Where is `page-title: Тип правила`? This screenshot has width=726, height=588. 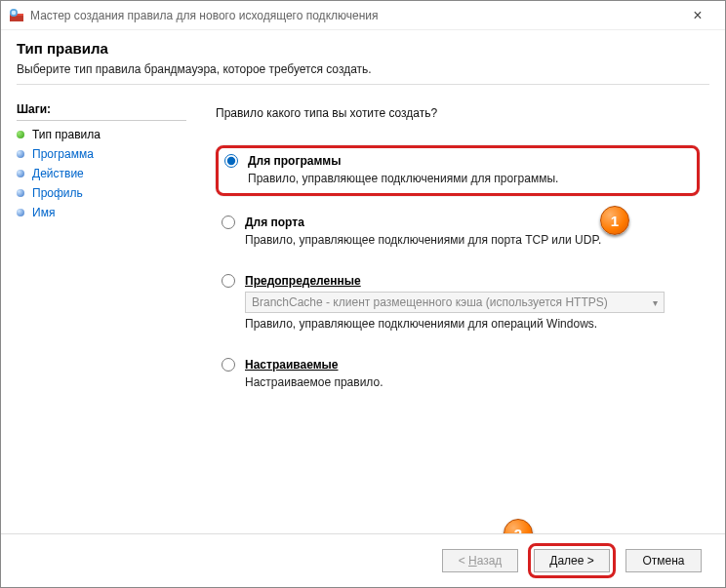
page-title: Тип правила is located at coordinates (363, 49).